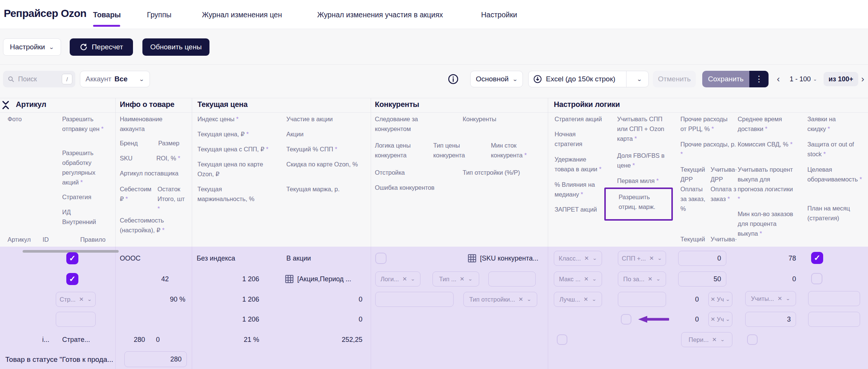 The width and height of the screenshot is (868, 369). I want to click on tab-price-log: Журнал изменения цен, so click(242, 15).